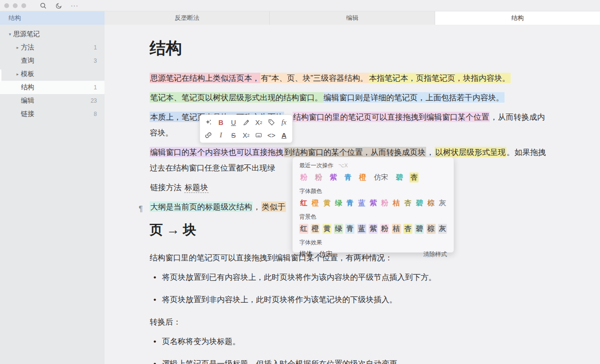 This screenshot has width=600, height=364. What do you see at coordinates (245, 135) in the screenshot?
I see `superscript-main: X` at bounding box center [245, 135].